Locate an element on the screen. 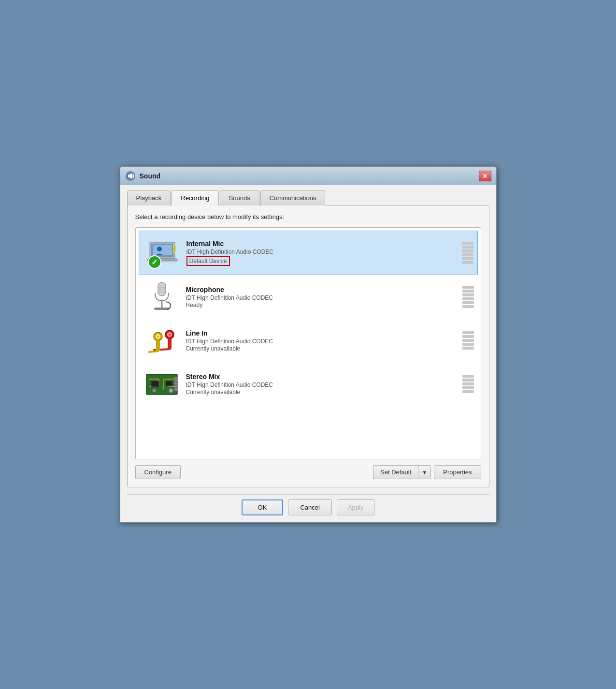 The width and height of the screenshot is (616, 689). tab-playback: Playback is located at coordinates (149, 198).